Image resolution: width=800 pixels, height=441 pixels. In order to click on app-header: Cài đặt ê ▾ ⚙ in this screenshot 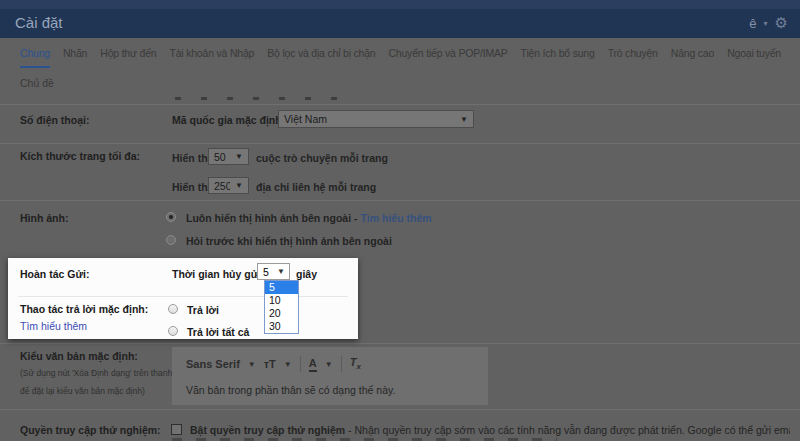, I will do `click(400, 24)`.